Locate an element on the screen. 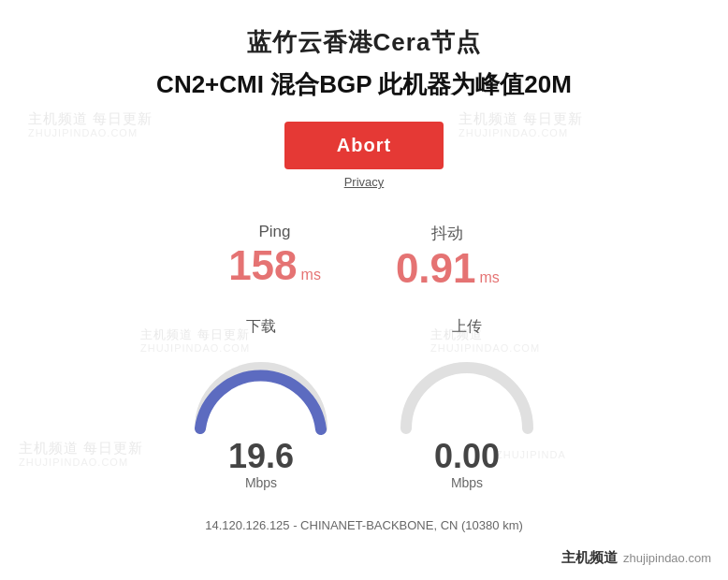  server-info: 14.120.126.125 - CHINANET-BACKBONE, CN (… is located at coordinates (364, 526).